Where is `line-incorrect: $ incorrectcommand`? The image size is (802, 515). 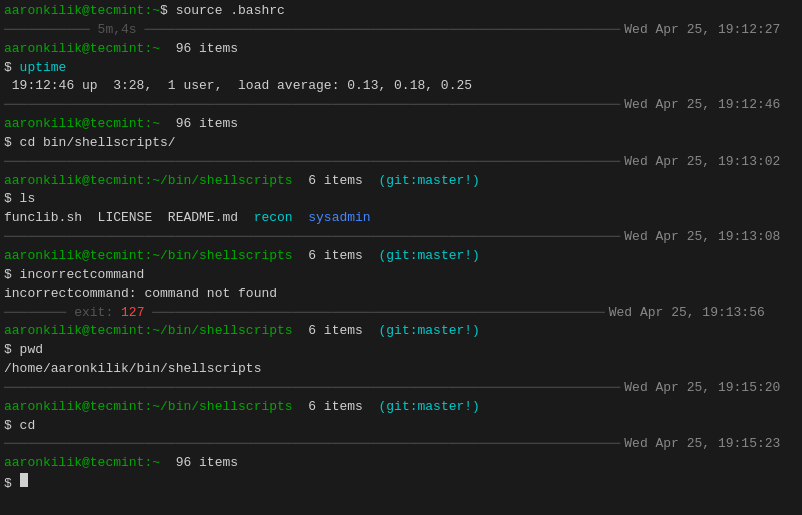 line-incorrect: $ incorrectcommand is located at coordinates (401, 276).